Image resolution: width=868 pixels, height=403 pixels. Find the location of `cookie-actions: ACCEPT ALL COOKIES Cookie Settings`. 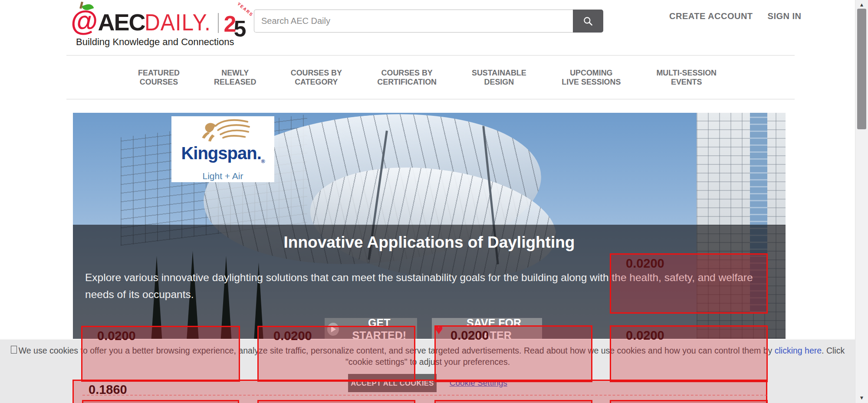

cookie-actions: ACCEPT ALL COOKIES Cookie Settings is located at coordinates (428, 383).